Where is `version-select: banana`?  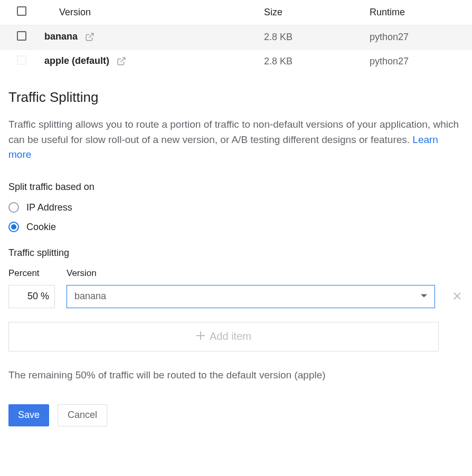
version-select: banana is located at coordinates (251, 297).